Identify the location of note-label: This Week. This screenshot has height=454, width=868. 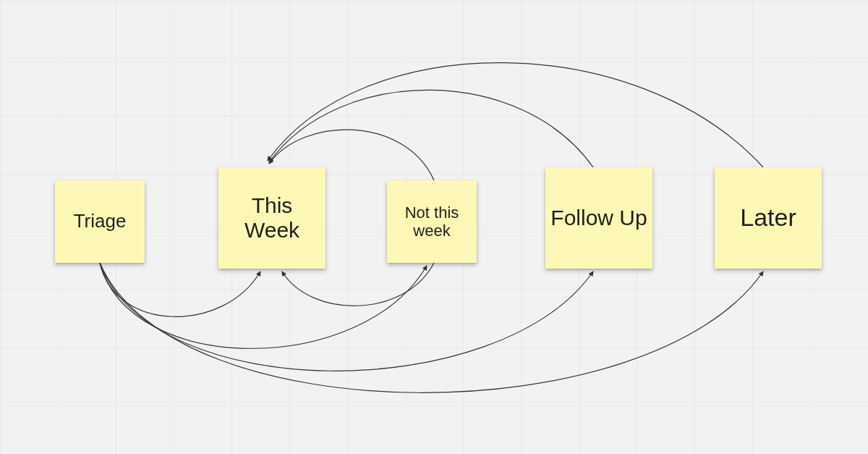
(272, 219).